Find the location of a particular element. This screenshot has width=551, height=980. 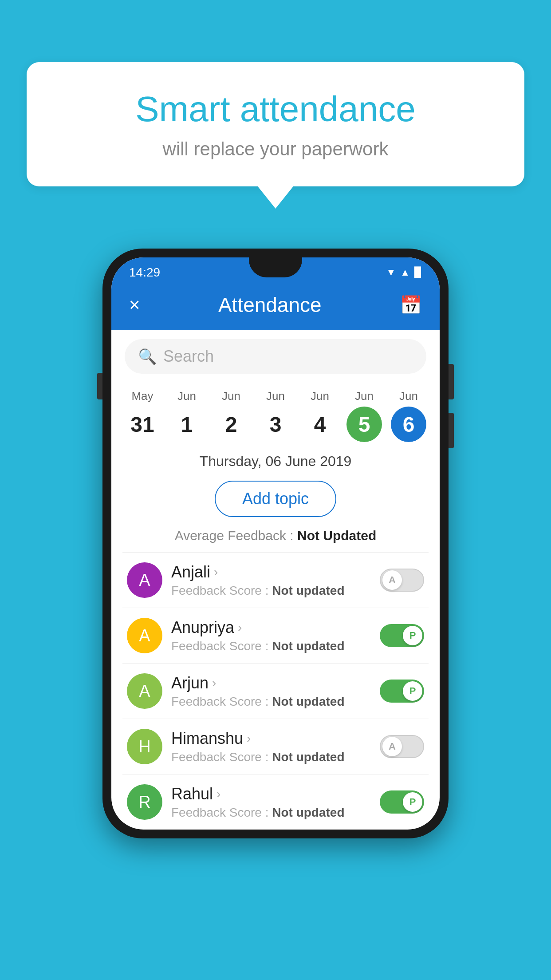

add-topic-container: Add topic is located at coordinates (276, 499).